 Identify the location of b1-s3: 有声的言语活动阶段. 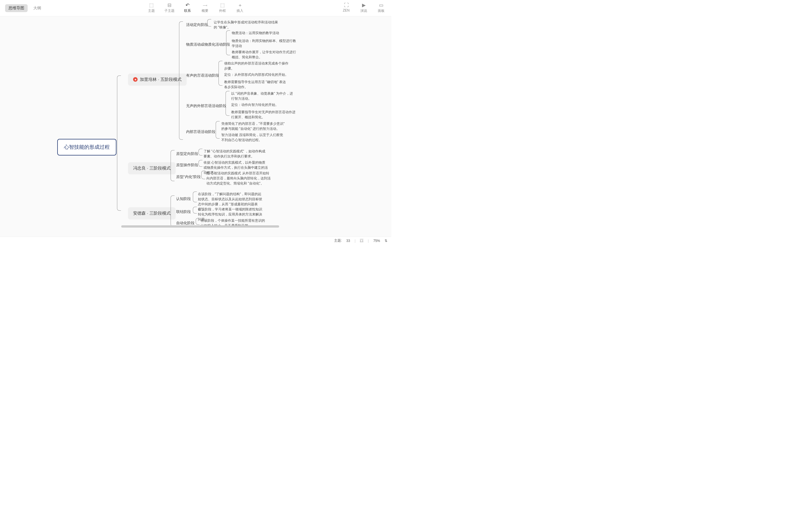
(203, 76).